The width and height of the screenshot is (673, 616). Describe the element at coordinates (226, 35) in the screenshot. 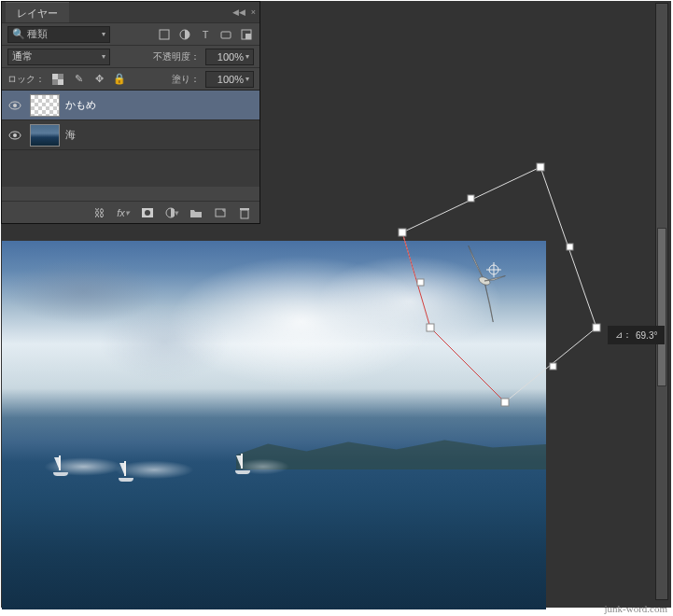

I see `filter-shape-icon` at that location.